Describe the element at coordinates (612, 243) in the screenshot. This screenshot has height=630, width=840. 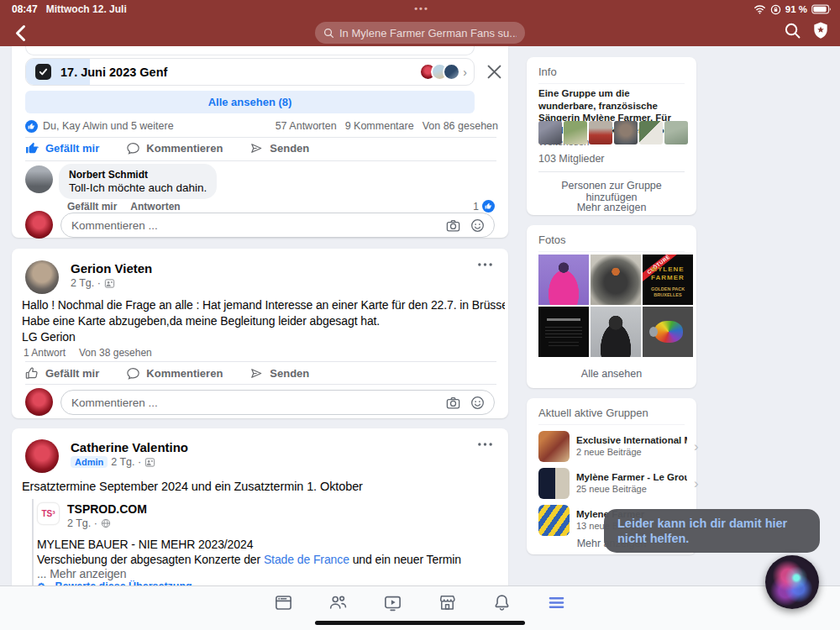
I see `photos-card-title: Fotos` at that location.